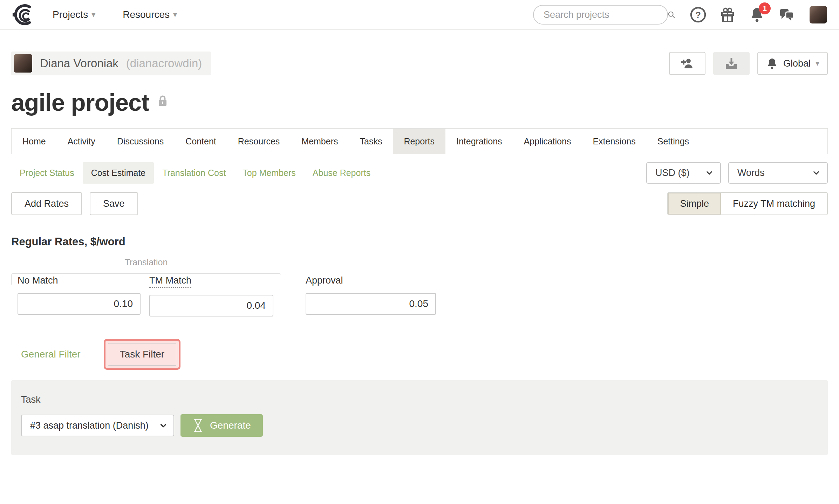  Describe the element at coordinates (786, 15) in the screenshot. I see `messages-icon` at that location.